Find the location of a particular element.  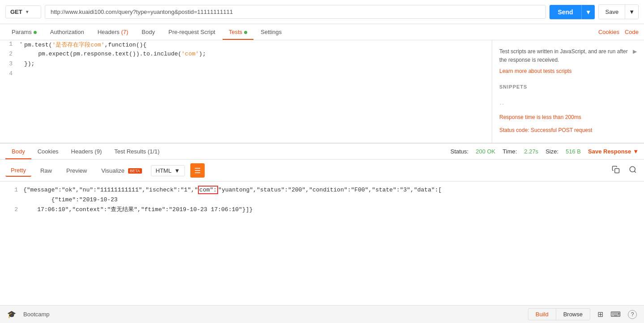

tab-settings: Settings is located at coordinates (271, 32).